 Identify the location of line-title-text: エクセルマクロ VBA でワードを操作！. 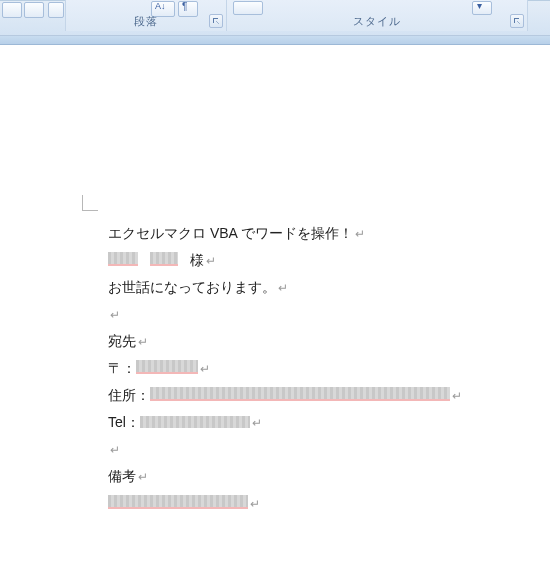
(230, 233).